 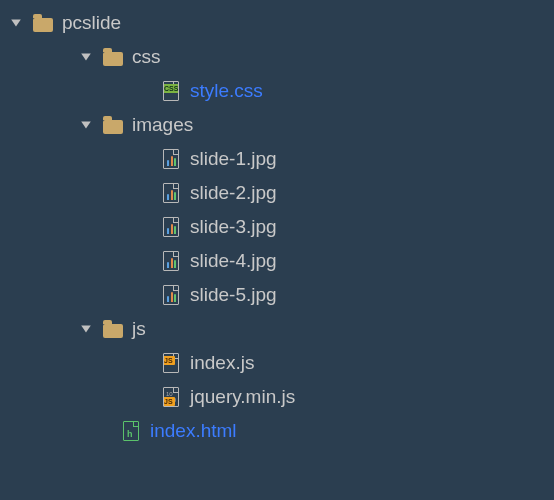 I want to click on file-label: slide-3.jpg, so click(x=234, y=227).